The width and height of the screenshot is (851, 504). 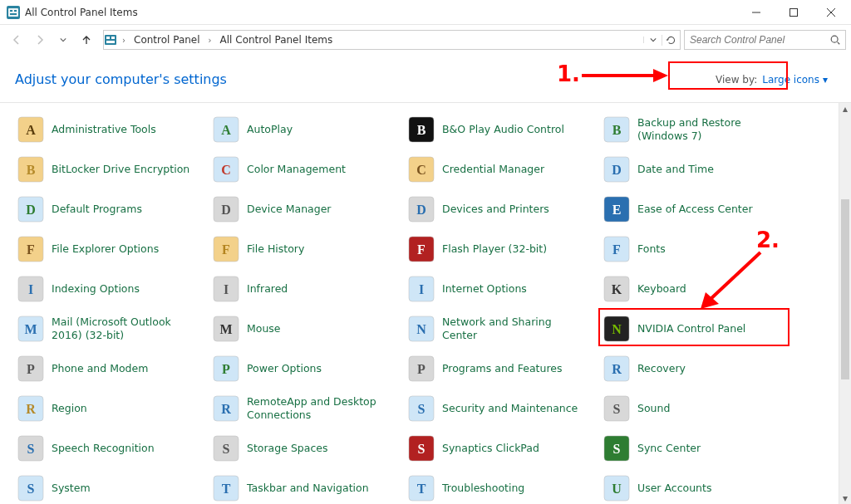 What do you see at coordinates (755, 40) in the screenshot?
I see `search-input` at bounding box center [755, 40].